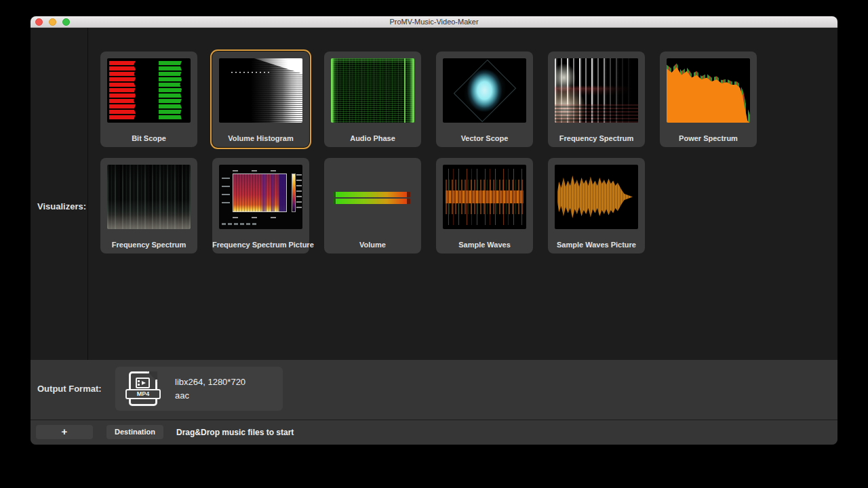 This screenshot has height=488, width=868. What do you see at coordinates (199, 389) in the screenshot?
I see `output-format-box: MP4 libx264, 1280*720 aac` at bounding box center [199, 389].